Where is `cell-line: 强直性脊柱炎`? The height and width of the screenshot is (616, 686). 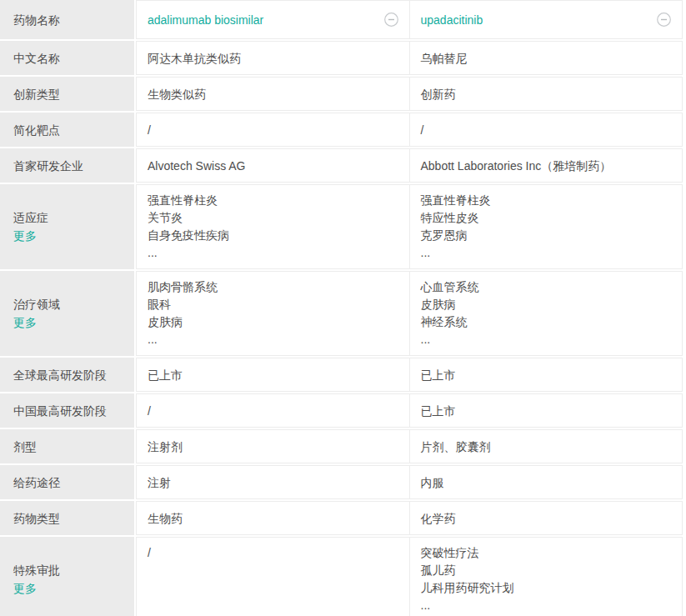 cell-line: 强直性脊柱炎 is located at coordinates (183, 200).